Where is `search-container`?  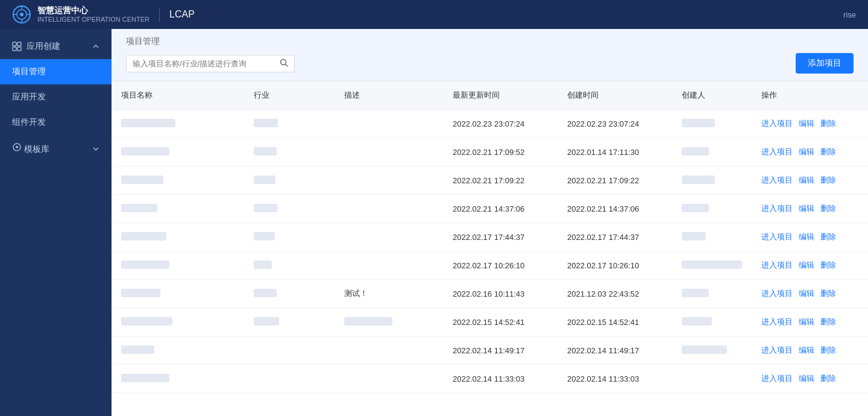
search-container is located at coordinates (210, 64).